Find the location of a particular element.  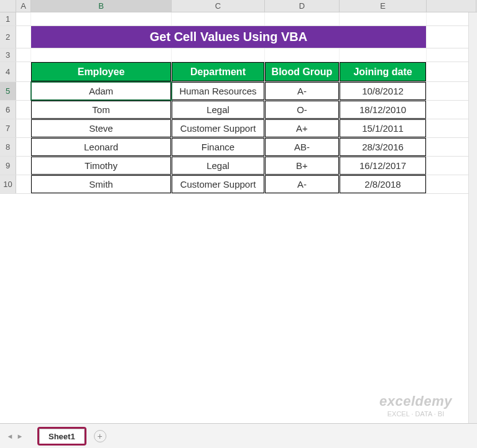

row-header-3: 3 is located at coordinates (8, 55).